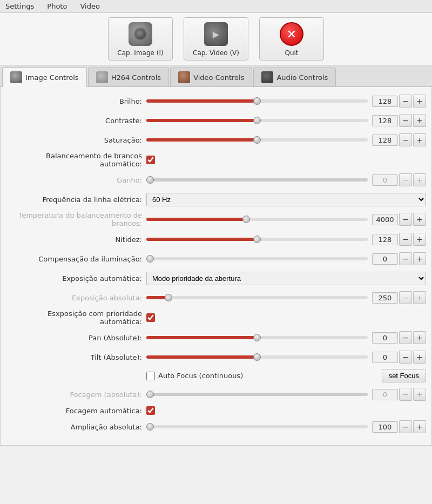 This screenshot has height=504, width=432. What do you see at coordinates (76, 298) in the screenshot?
I see `exposicao-absoluta-label: Exposição absoluta:` at bounding box center [76, 298].